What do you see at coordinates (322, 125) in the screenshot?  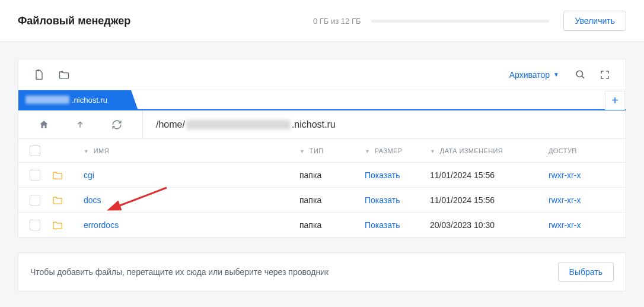 I see `nav-row: /home/ .nichost.ru` at bounding box center [322, 125].